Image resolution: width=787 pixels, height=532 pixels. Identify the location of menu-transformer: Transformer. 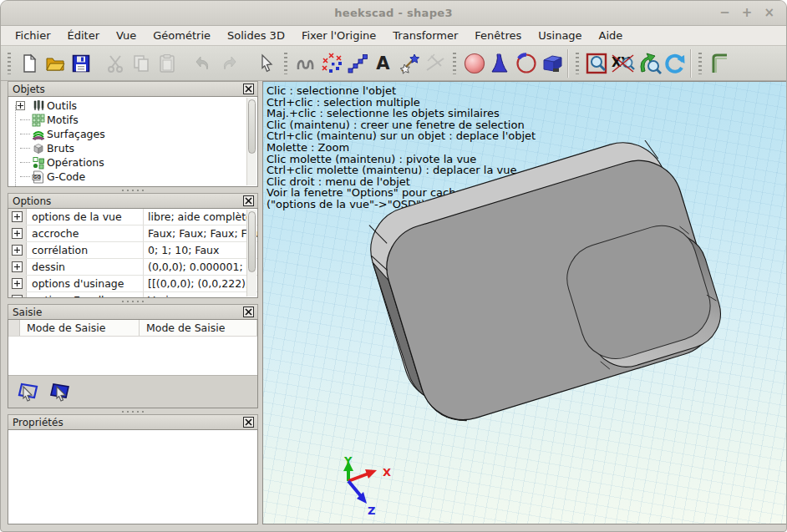
(425, 35).